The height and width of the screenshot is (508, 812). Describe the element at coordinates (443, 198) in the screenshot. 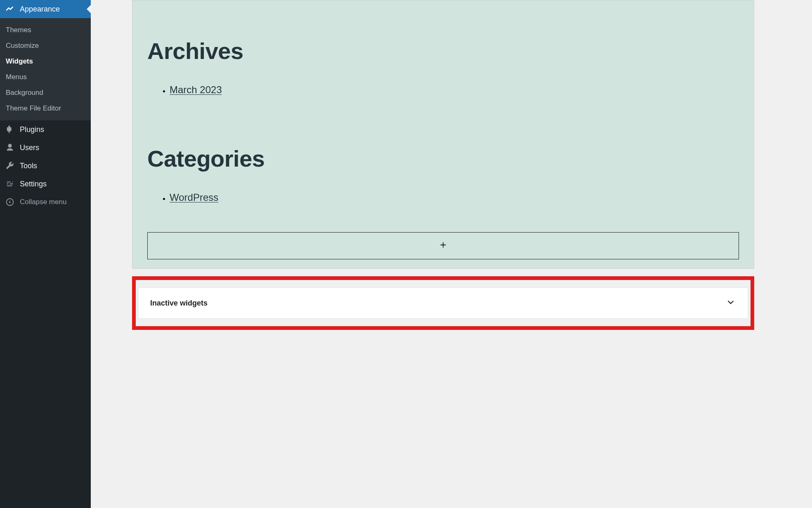

I see `widget-categories-list: WordPress` at that location.